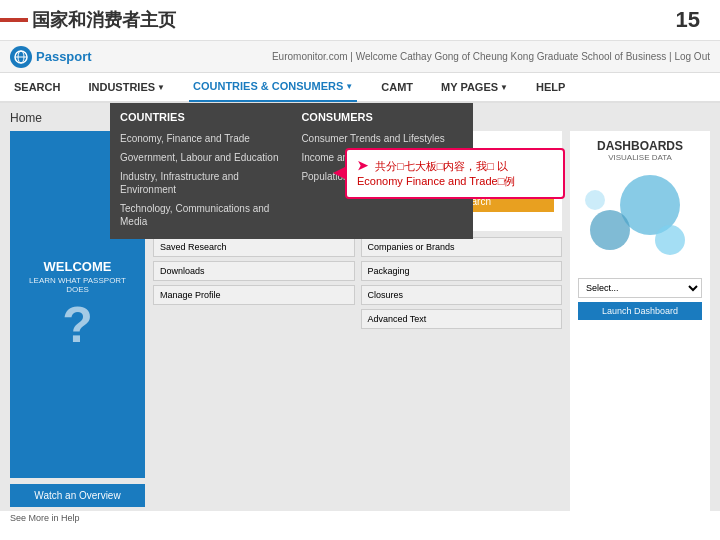  I want to click on dropdown-item-consumer-trends: Consumer Trends and Lifestyles, so click(382, 138).